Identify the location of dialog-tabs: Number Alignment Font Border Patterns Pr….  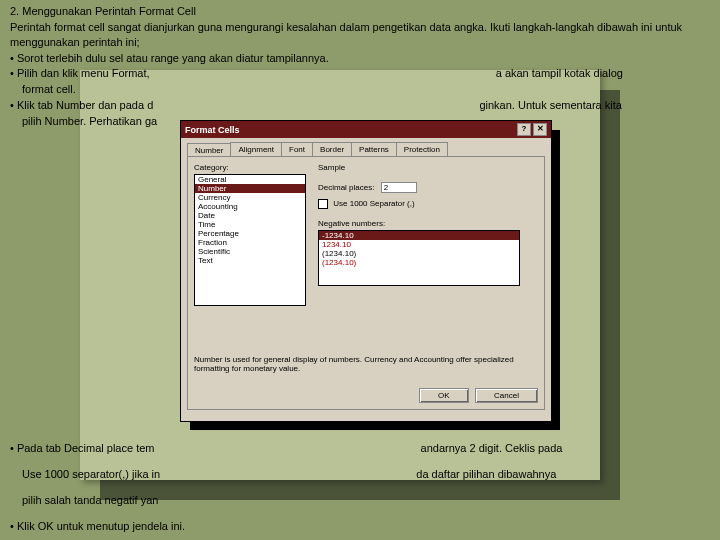
(366, 149).